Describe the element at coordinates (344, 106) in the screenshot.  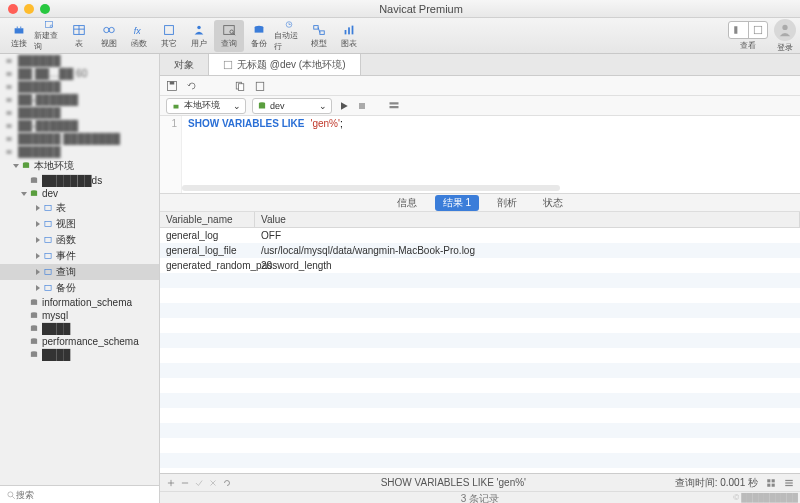
I see `run-icon` at that location.